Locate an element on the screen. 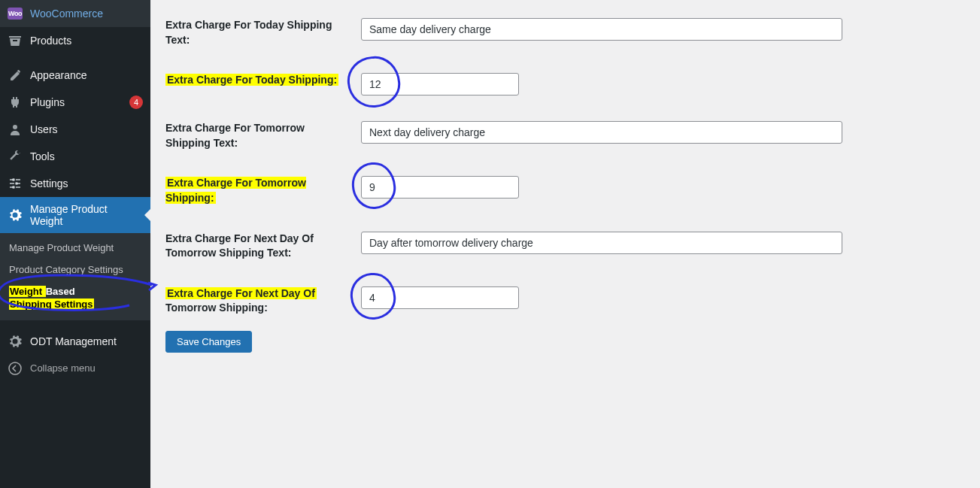 The image size is (980, 488). sidebar-label: Tools is located at coordinates (86, 156).